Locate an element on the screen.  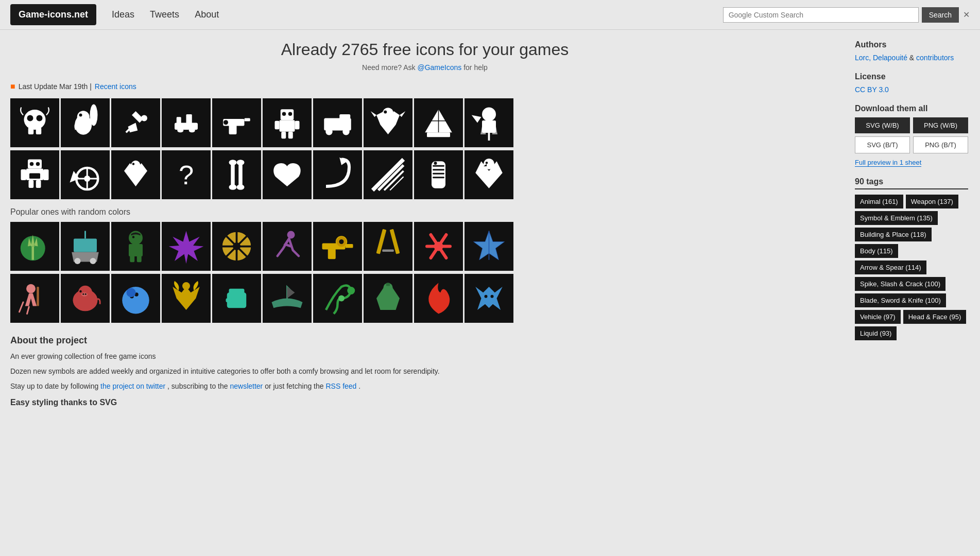
nav-tweets: Tweets is located at coordinates (165, 14).